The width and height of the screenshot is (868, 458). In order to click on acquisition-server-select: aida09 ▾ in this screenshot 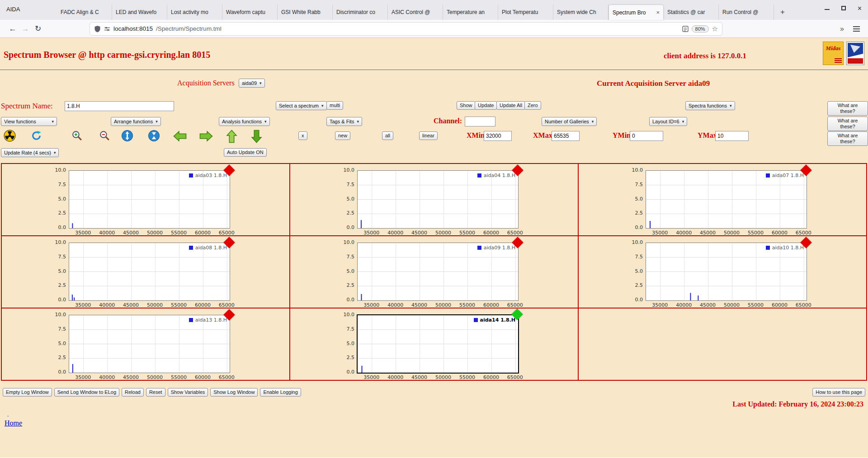, I will do `click(252, 83)`.